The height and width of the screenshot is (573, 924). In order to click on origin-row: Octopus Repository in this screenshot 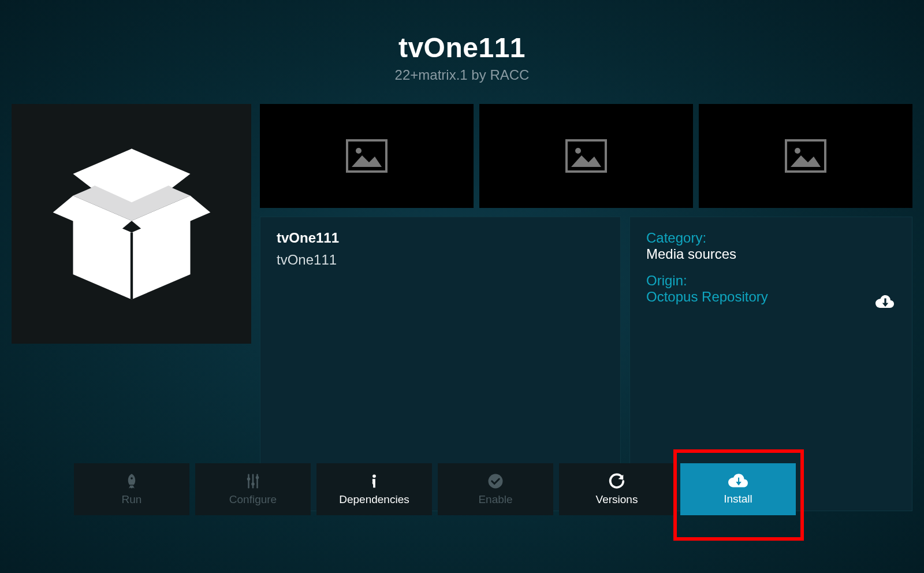, I will do `click(771, 302)`.